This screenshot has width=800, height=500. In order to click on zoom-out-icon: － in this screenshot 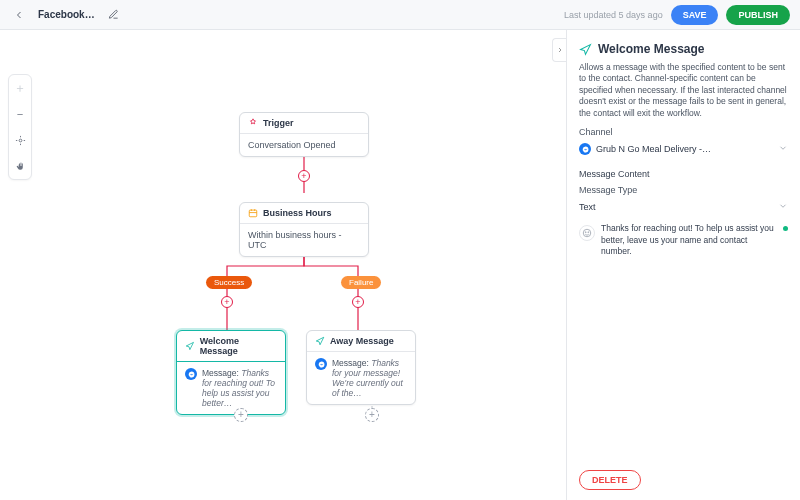, I will do `click(20, 114)`.